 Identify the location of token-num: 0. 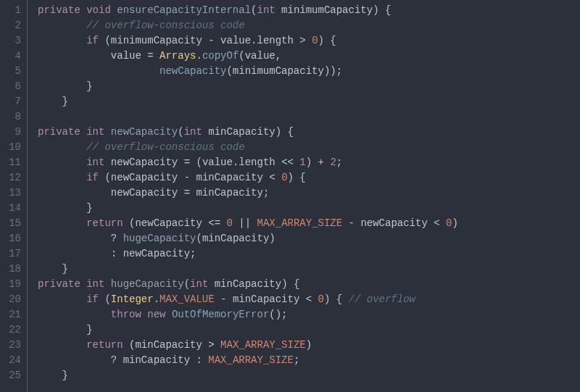
(315, 41).